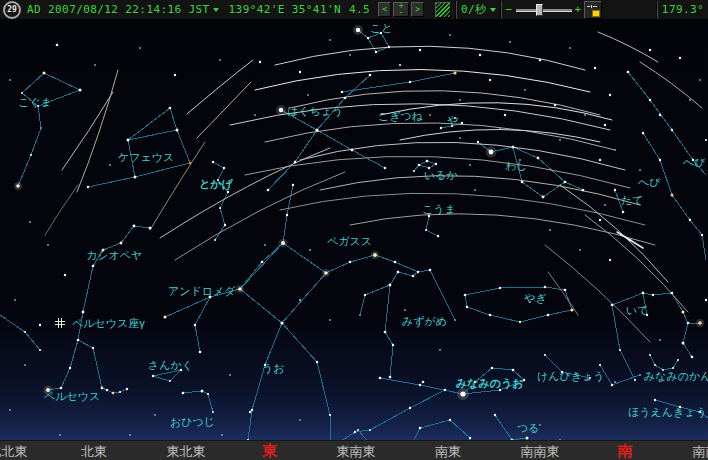  I want to click on view-adjust-button, so click(593, 10).